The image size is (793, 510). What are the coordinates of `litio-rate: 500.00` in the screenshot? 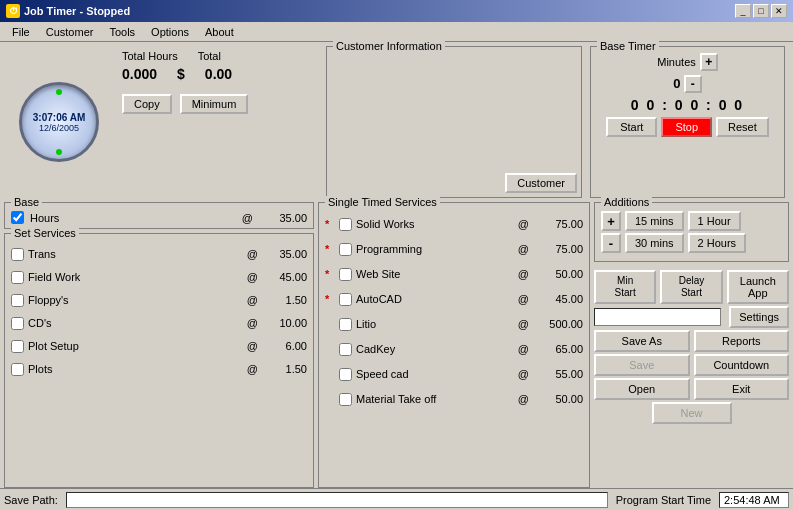 It's located at (558, 324).